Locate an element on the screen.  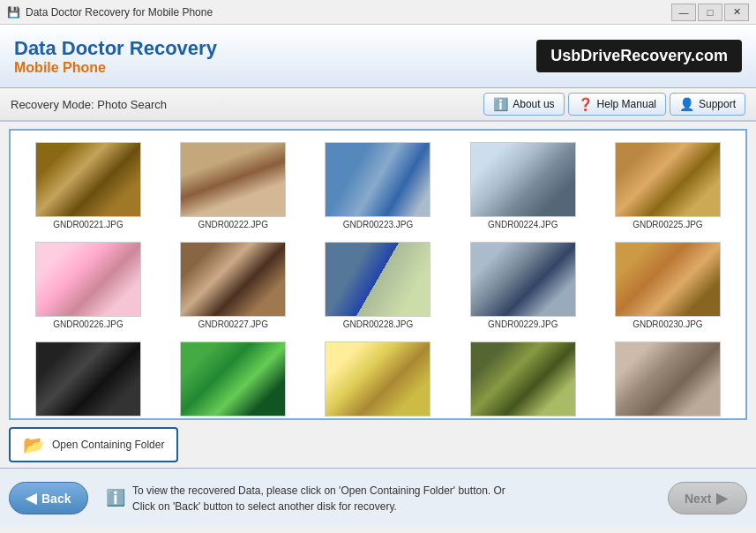
back-button: ◀ Back is located at coordinates (49, 498).